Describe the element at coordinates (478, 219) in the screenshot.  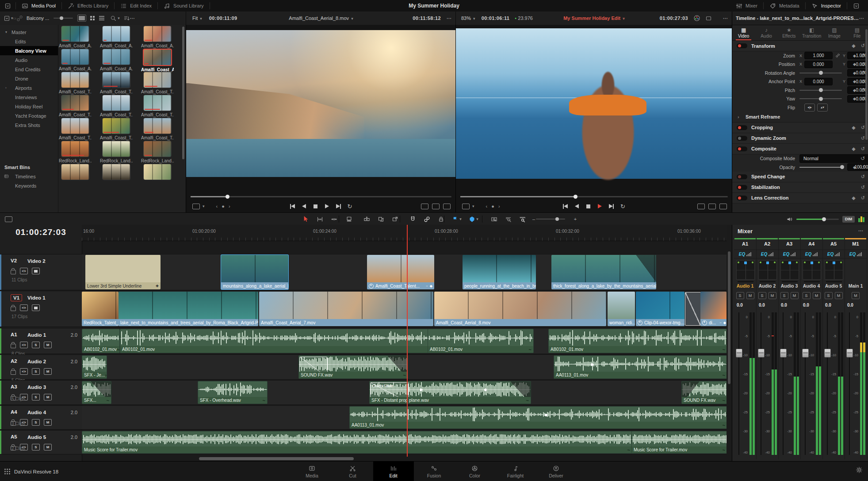
I see `chevron-down-icon: ▾` at that location.